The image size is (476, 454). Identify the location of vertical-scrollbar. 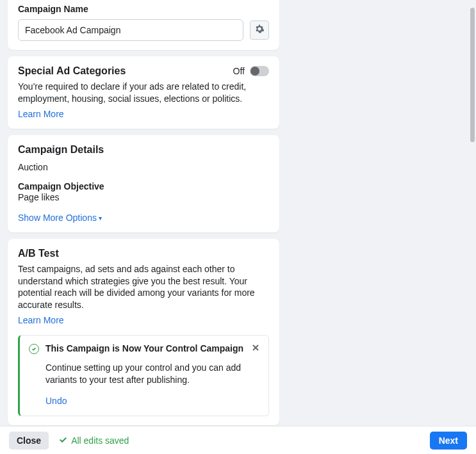
(473, 75).